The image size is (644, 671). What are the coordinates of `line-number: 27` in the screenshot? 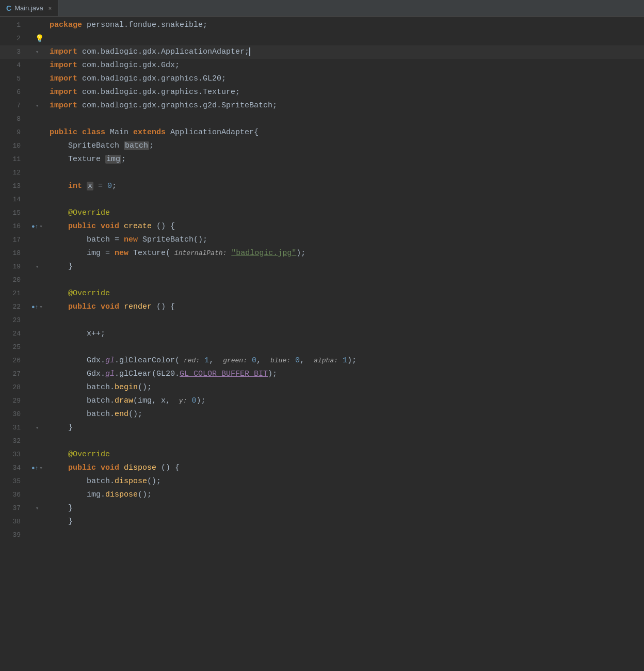 It's located at (13, 374).